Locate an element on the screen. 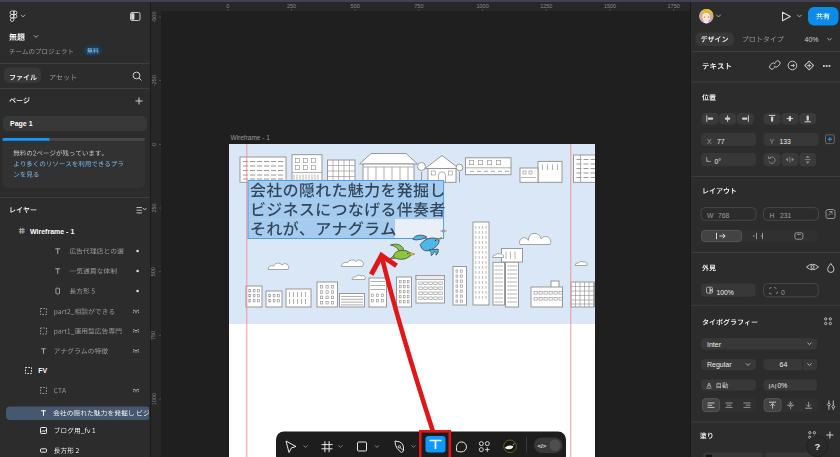  svg-text: Regular is located at coordinates (720, 365).